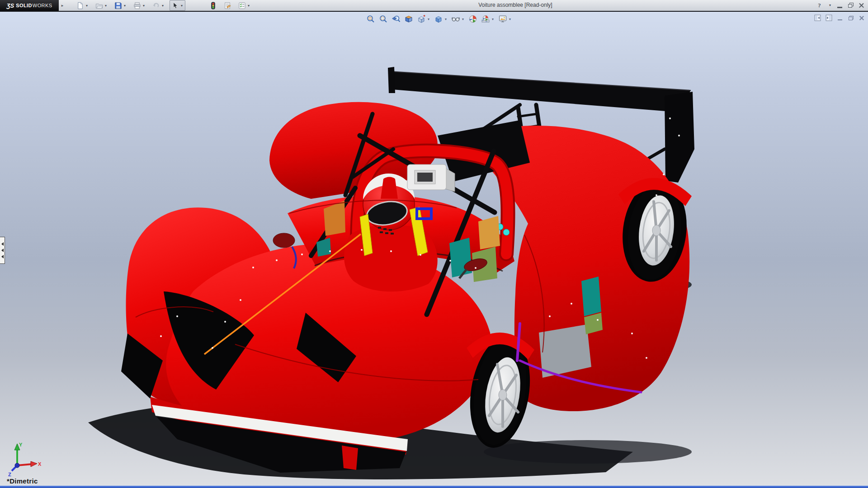 The width and height of the screenshot is (868, 488). I want to click on solidworks-logo: ƷS SOLID WORKS, so click(29, 5).